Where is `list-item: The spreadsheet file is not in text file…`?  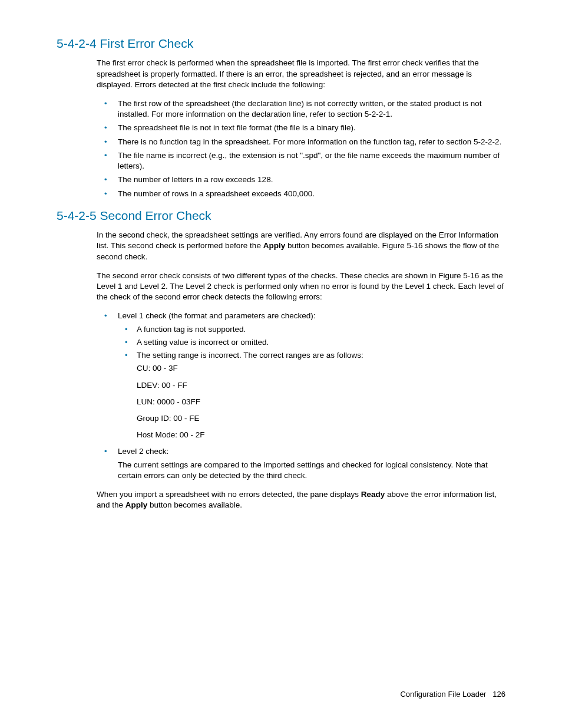 list-item: The spreadsheet file is not in text file… is located at coordinates (301, 128).